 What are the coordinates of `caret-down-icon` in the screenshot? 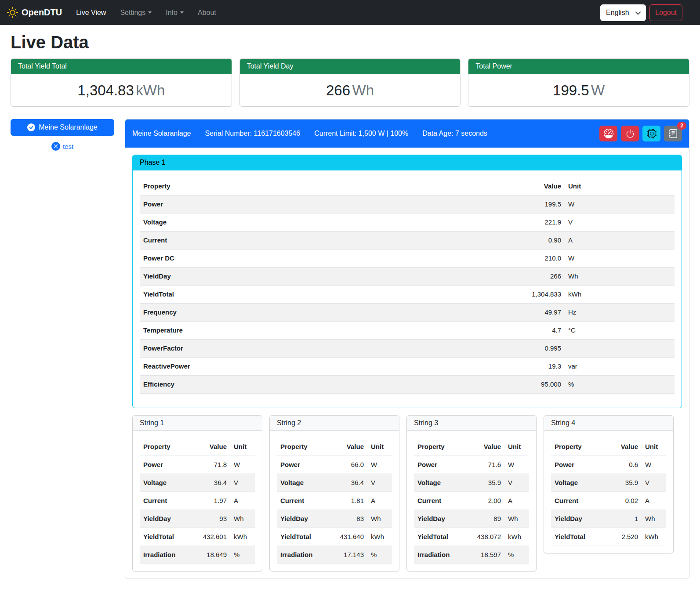 It's located at (150, 12).